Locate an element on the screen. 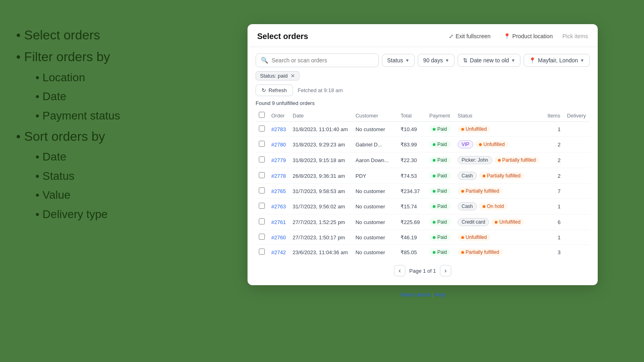 The height and width of the screenshot is (362, 644). order-link-1: #2780 is located at coordinates (279, 145).